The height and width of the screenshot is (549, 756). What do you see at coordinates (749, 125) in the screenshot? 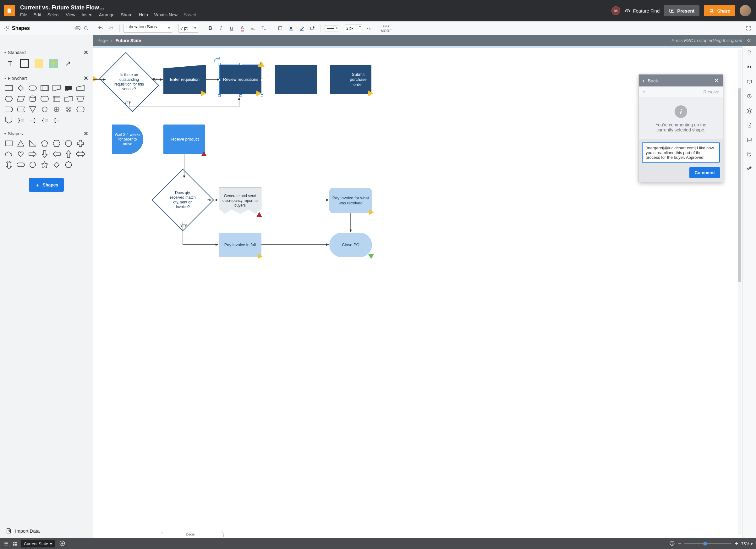
I see `theme-icon` at bounding box center [749, 125].